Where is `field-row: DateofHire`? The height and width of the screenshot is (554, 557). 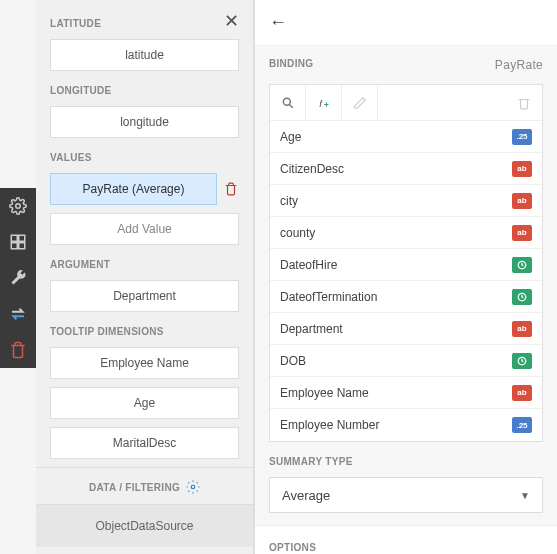
field-row: DateofHire is located at coordinates (406, 265).